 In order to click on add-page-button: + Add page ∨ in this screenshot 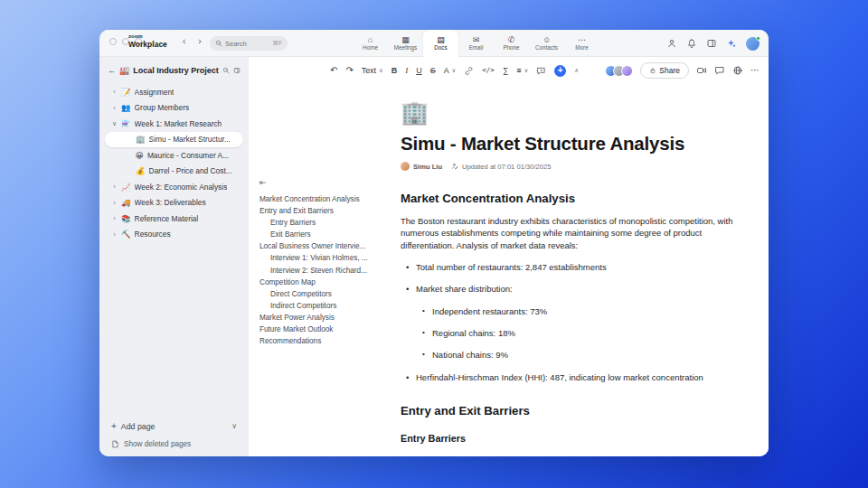, I will do `click(174, 427)`.